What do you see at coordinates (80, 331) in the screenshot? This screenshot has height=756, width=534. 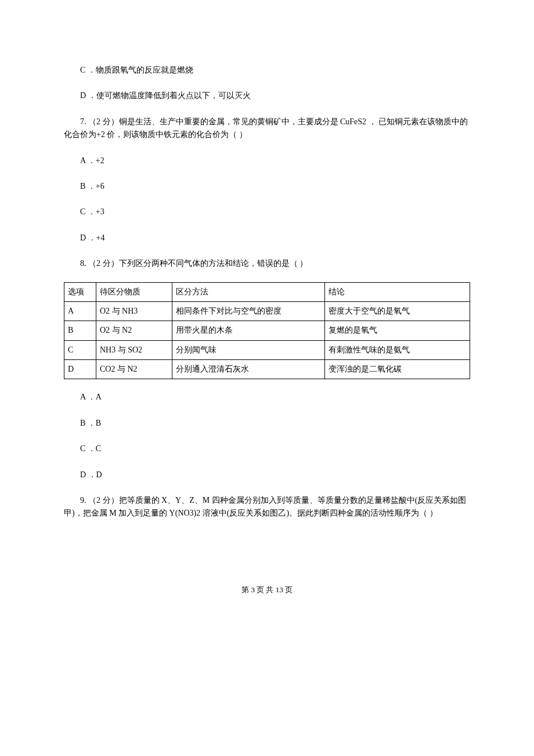 I see `cell-opt: B` at bounding box center [80, 331].